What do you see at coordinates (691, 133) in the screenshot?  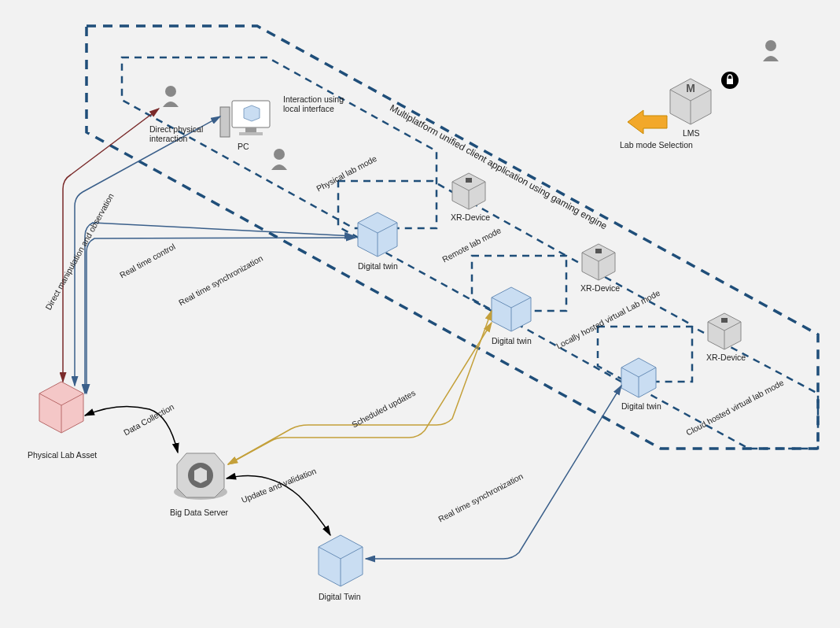 I see `lms-label: LMS` at bounding box center [691, 133].